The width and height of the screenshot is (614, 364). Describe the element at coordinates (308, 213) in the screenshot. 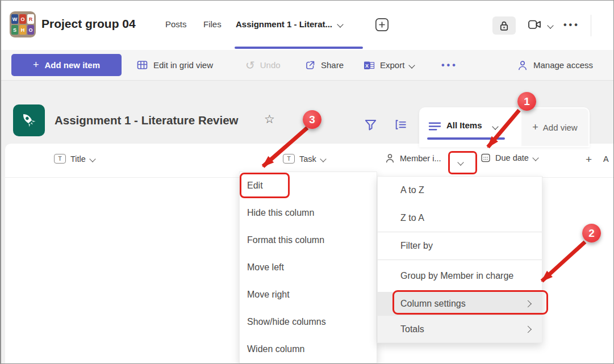

I see `menu-item-hide-this-column: Hide this column` at that location.